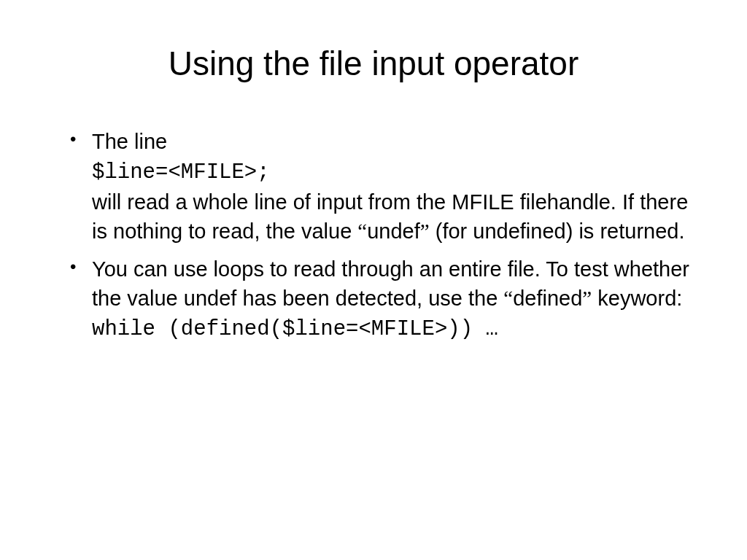  Describe the element at coordinates (637, 298) in the screenshot. I see `bullet-text: keyword:` at that location.